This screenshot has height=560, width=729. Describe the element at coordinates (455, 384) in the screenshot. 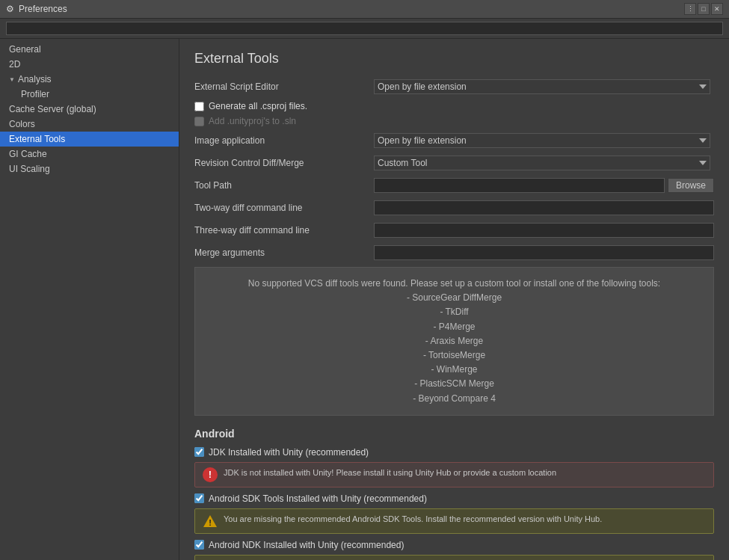

I see `vcs-tool-7: - PlasticSCM Merge` at that location.